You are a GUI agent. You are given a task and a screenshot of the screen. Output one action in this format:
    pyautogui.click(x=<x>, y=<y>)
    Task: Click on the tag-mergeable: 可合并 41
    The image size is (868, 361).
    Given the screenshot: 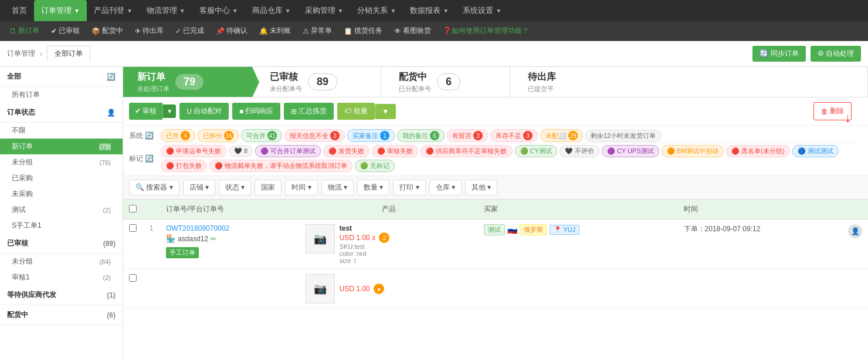 What is the action you would take?
    pyautogui.click(x=262, y=136)
    